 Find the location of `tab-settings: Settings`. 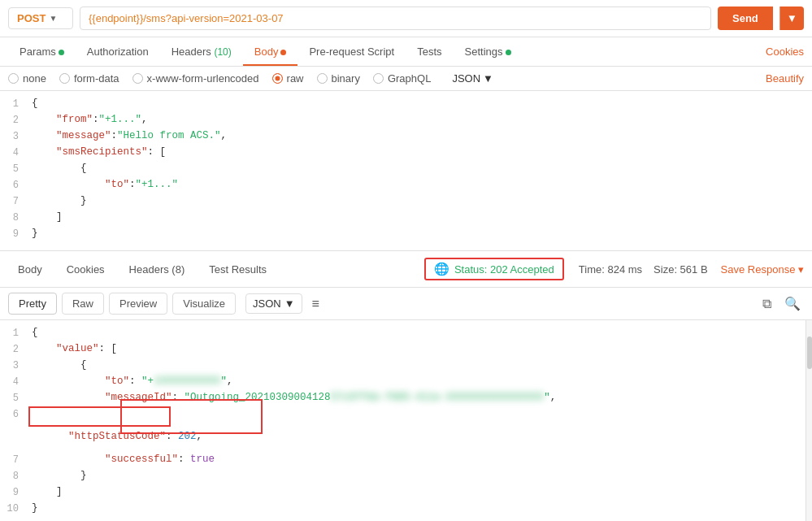

tab-settings: Settings is located at coordinates (488, 52).